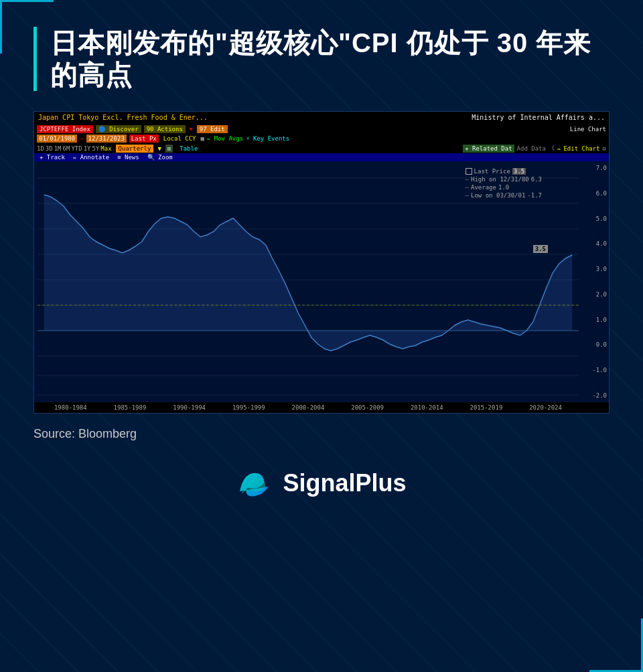  Describe the element at coordinates (180, 139) in the screenshot. I see `local-ccy-btn: Local CCY` at that location.